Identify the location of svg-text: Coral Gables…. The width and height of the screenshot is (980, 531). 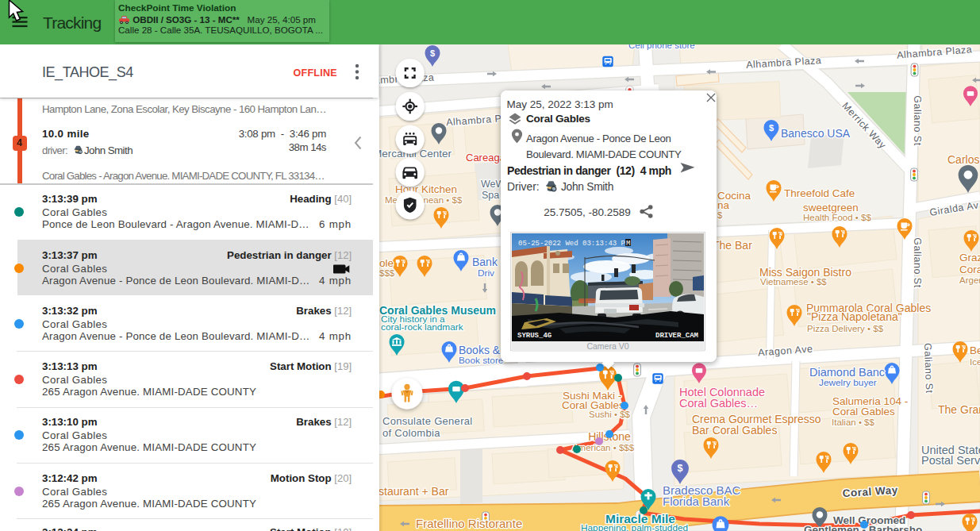
(719, 403).